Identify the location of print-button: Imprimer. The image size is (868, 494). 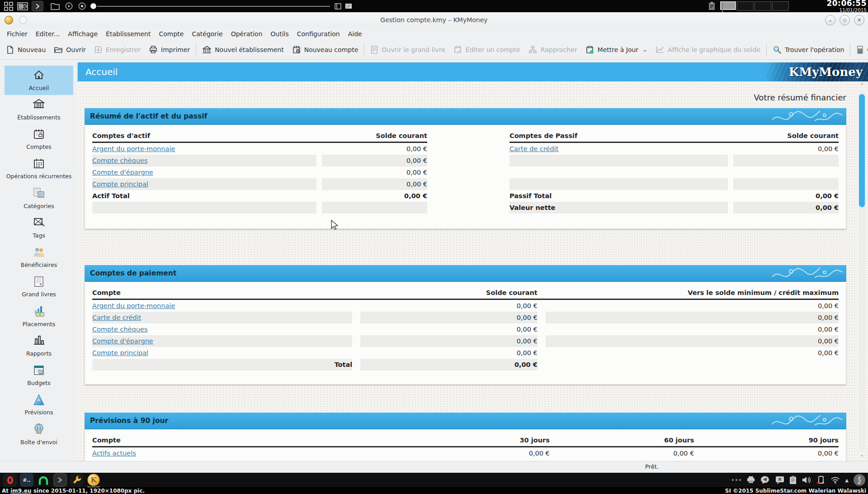
(169, 50).